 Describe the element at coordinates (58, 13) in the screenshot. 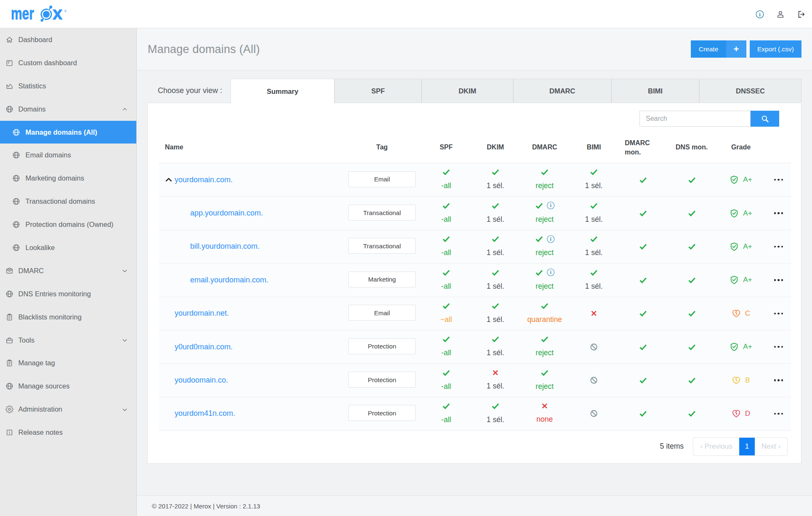

I see `svg-text: x` at that location.